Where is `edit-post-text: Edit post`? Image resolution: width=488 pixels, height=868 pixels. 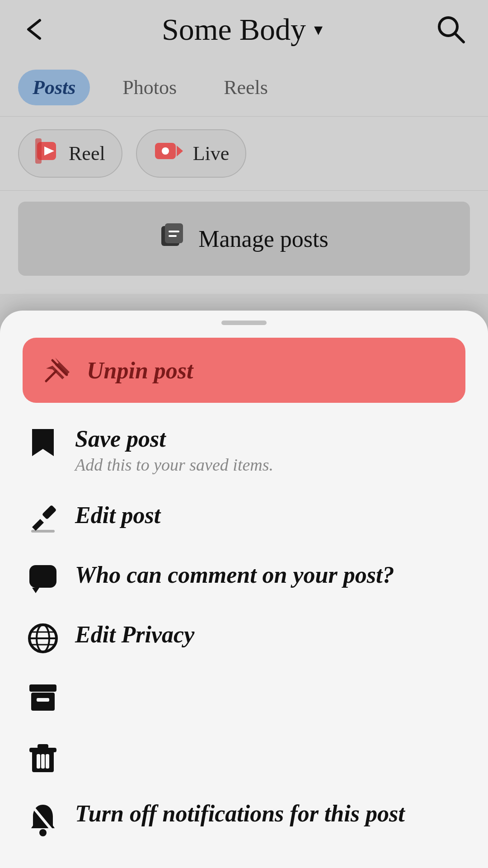
edit-post-text: Edit post is located at coordinates (117, 515).